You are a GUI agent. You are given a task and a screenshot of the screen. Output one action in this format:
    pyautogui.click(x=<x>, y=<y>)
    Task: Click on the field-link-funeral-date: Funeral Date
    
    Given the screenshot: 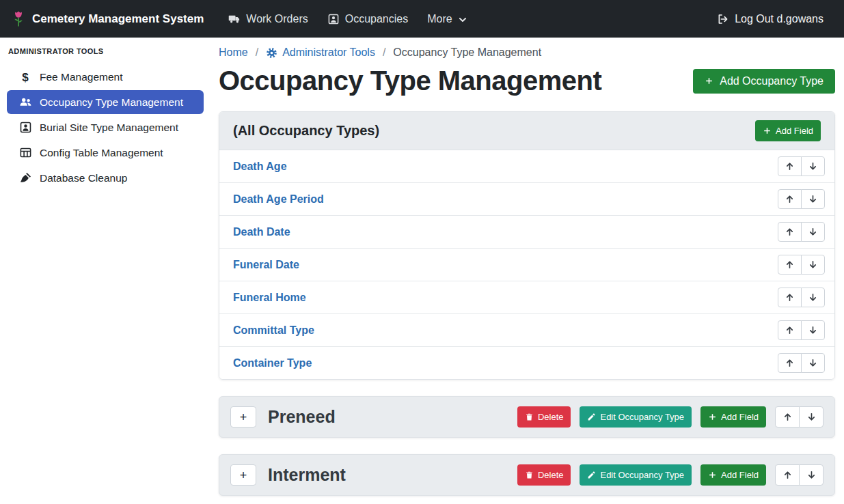 What is the action you would take?
    pyautogui.click(x=264, y=265)
    